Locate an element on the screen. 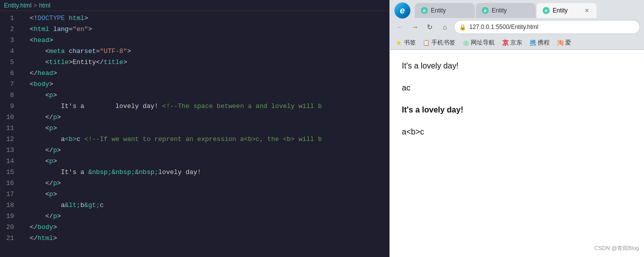  line-number: 4 is located at coordinates (7, 52).